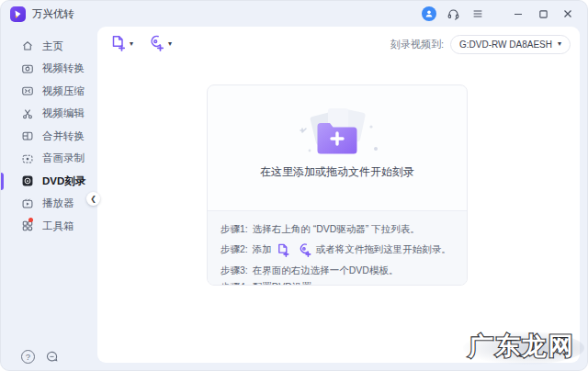 Image resolution: width=588 pixels, height=371 pixels. What do you see at coordinates (160, 44) in the screenshot?
I see `add-disc-button: ▾` at bounding box center [160, 44].